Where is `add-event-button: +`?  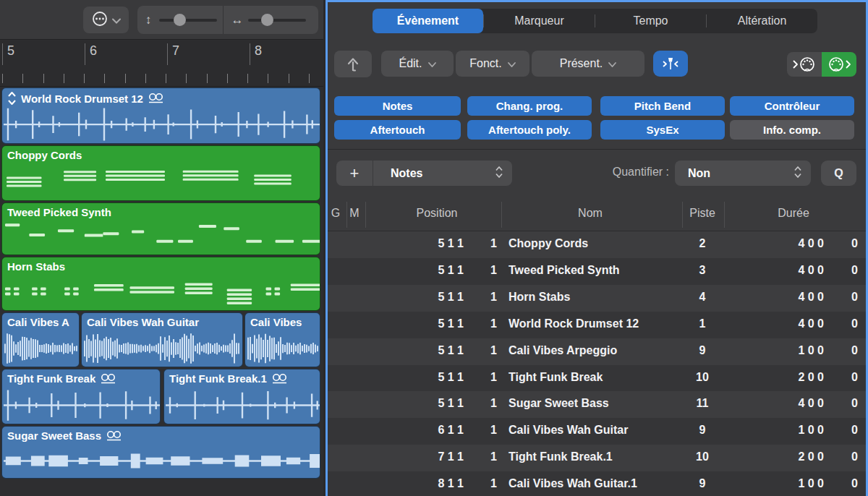
add-event-button: + is located at coordinates (354, 174).